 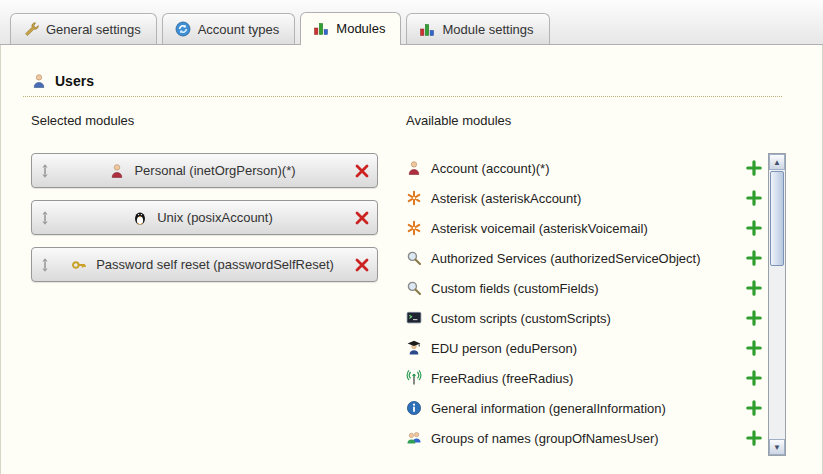 I want to click on scrollbar: ▲ ▼, so click(x=777, y=304).